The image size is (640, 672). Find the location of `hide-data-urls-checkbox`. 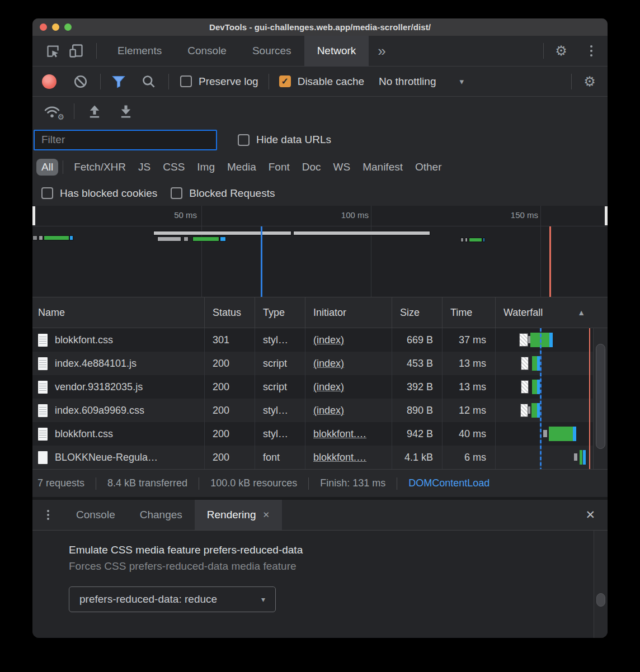

hide-data-urls-checkbox is located at coordinates (244, 140).